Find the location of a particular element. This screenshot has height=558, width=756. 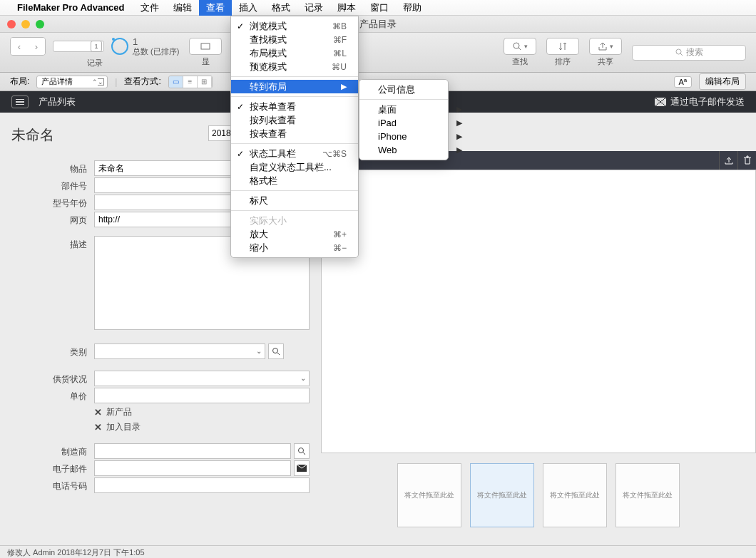

view-form-button: ▭ is located at coordinates (176, 82).